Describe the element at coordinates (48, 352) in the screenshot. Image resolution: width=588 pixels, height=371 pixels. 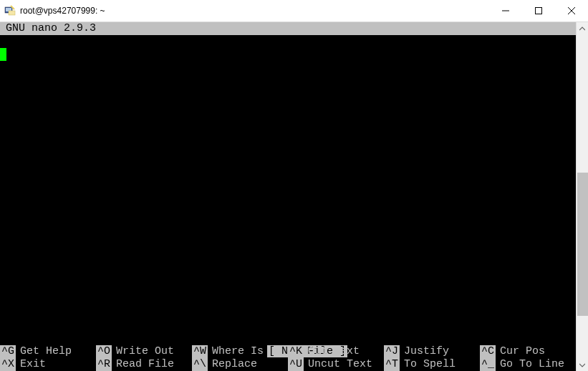
I see `shortcut-get-help: ^GGet Help` at that location.